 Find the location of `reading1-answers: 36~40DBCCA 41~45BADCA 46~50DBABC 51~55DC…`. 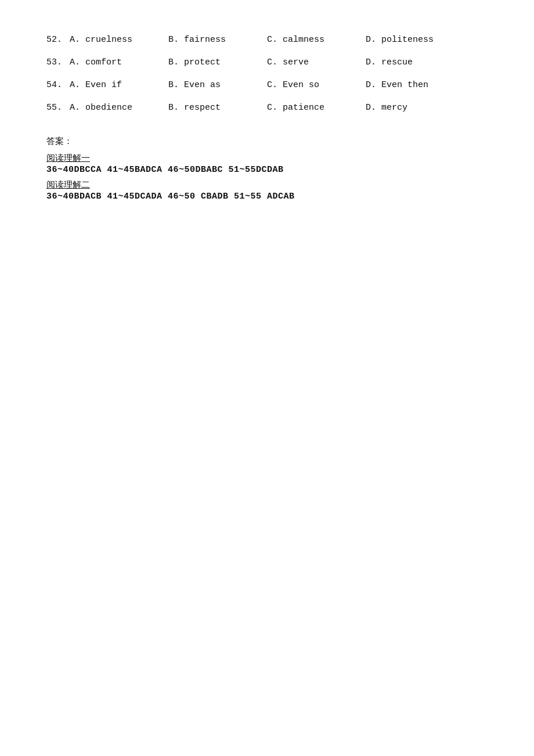

reading1-answers: 36~40DBCCA 41~45BADCA 46~50DBABC 51~55DC… is located at coordinates (267, 170).